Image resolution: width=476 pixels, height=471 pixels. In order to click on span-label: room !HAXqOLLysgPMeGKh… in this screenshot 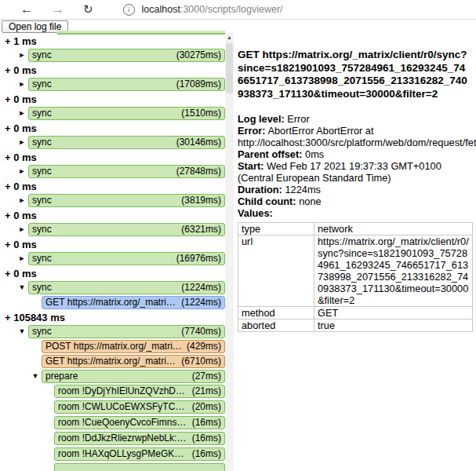, I will do `click(124, 454)`.